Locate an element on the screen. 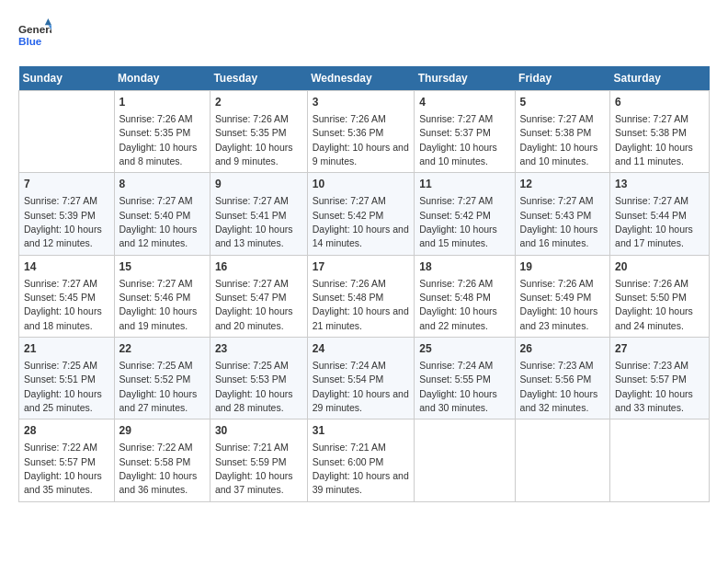 The width and height of the screenshot is (728, 563). sunset-text: Sunset: 5:38 PM is located at coordinates (651, 132).